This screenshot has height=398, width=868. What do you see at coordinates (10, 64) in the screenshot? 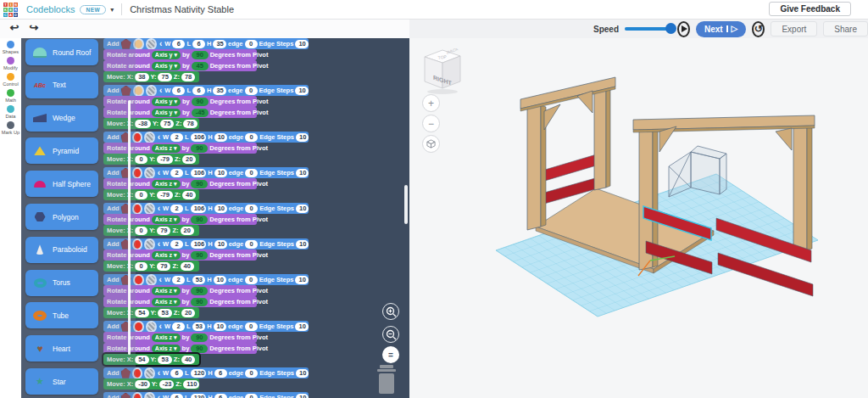
I see `sidebar-item-modify: Modify` at bounding box center [10, 64].